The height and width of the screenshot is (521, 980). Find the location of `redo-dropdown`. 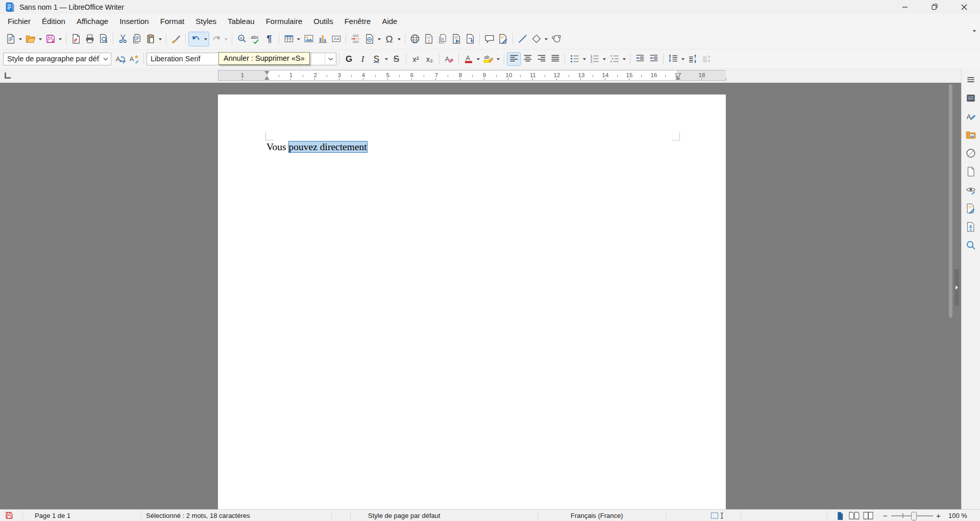

redo-dropdown is located at coordinates (226, 39).